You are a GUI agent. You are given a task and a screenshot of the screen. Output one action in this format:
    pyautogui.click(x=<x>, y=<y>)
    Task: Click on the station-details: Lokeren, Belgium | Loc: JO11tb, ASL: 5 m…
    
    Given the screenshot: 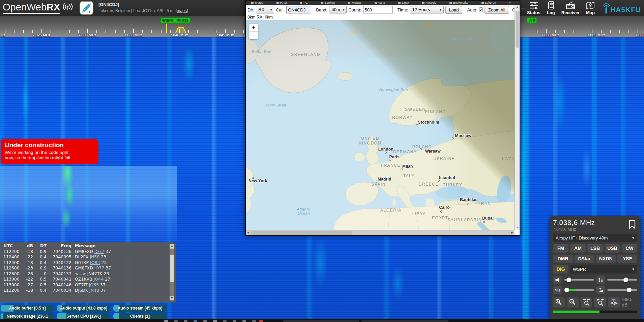 What is the action you would take?
    pyautogui.click(x=143, y=11)
    